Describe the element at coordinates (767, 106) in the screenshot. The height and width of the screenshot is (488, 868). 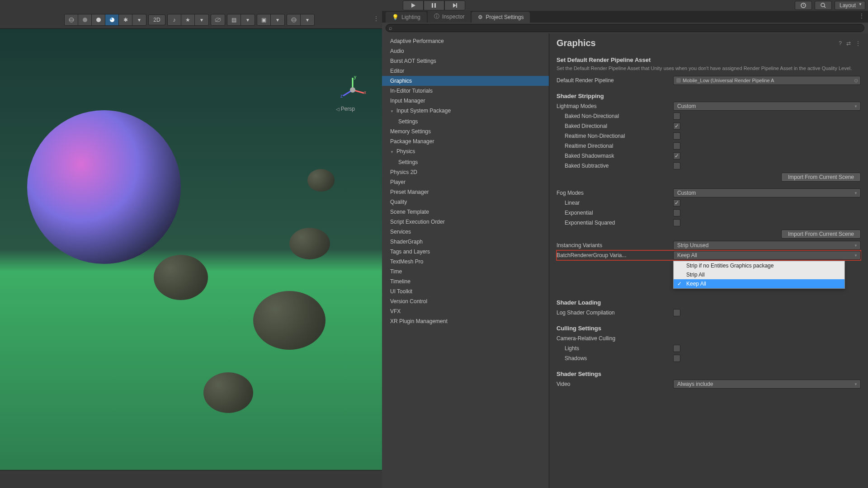
I see `dropdown-lightmap-modes: Custom` at that location.